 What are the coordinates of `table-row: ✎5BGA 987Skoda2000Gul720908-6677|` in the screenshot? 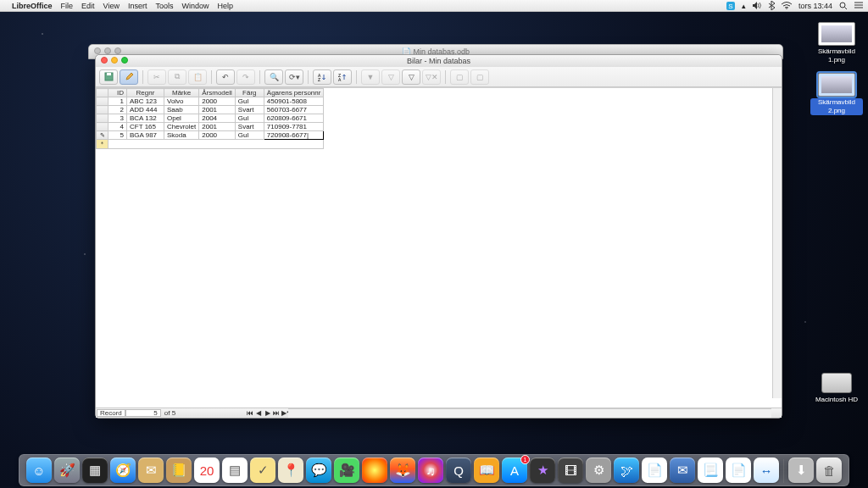 It's located at (210, 136).